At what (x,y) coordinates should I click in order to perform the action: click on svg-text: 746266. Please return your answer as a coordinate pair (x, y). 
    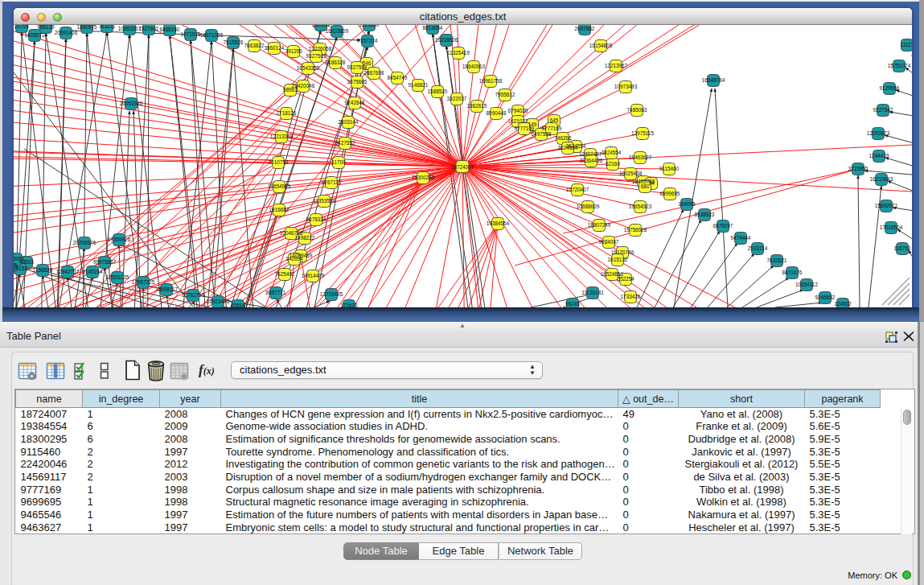
    Looking at the image, I should click on (563, 138).